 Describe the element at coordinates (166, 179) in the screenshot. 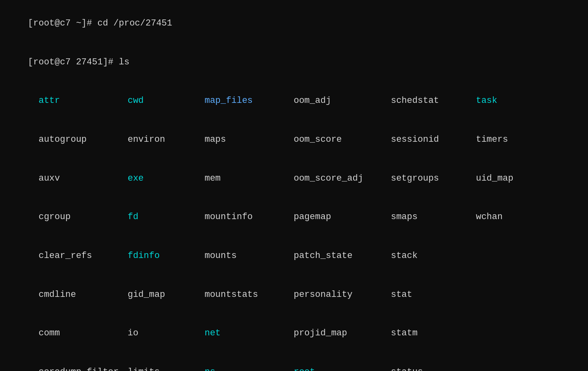

I see `ls-exe: exe` at that location.